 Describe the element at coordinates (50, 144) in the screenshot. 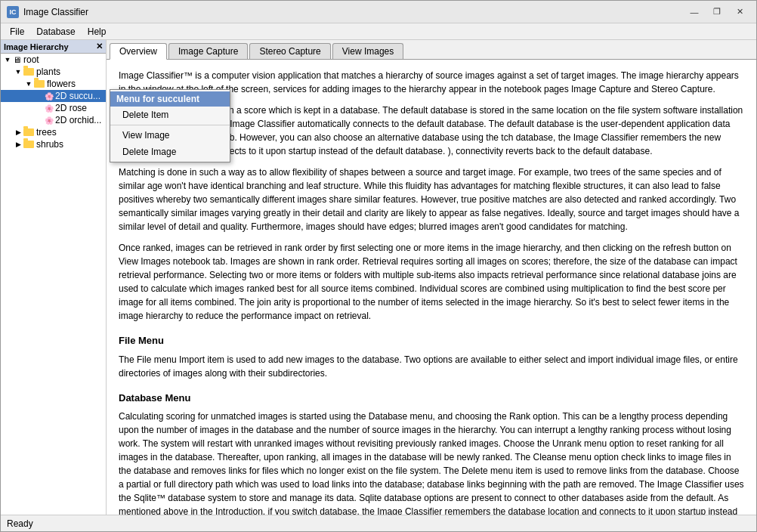

I see `tree-label-shrubs: shrubs` at that location.